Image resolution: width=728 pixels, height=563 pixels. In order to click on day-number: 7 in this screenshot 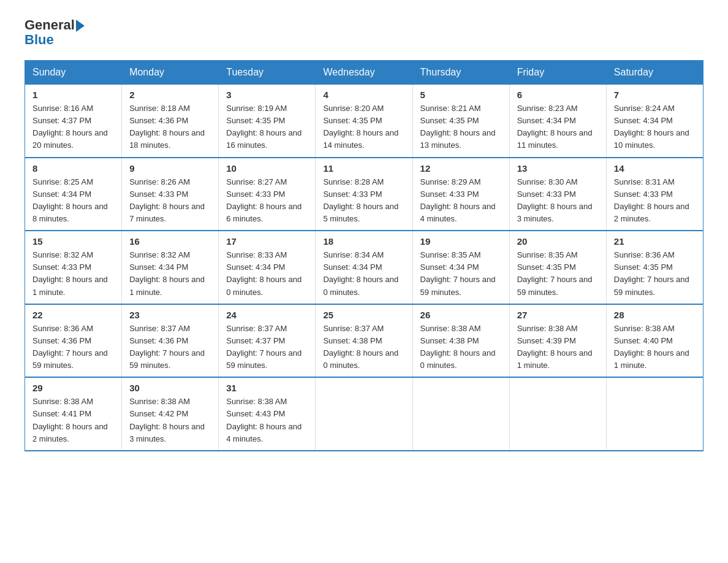, I will do `click(654, 94)`.